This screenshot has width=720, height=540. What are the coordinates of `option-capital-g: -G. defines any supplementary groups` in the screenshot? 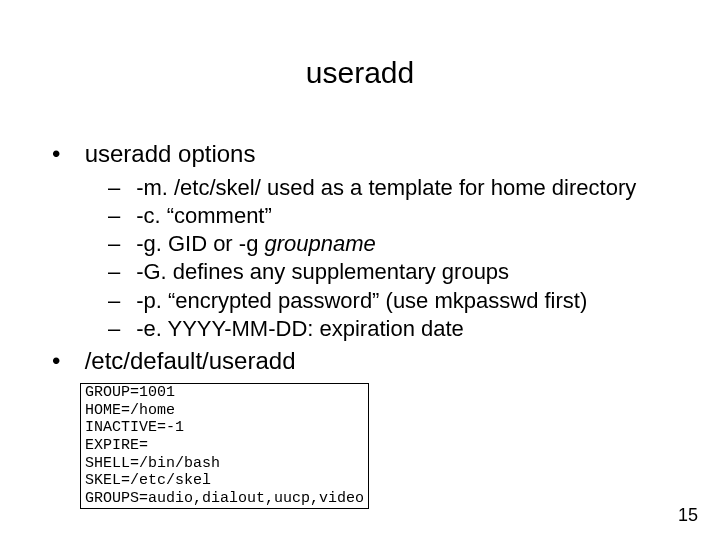 It's located at (394, 272).